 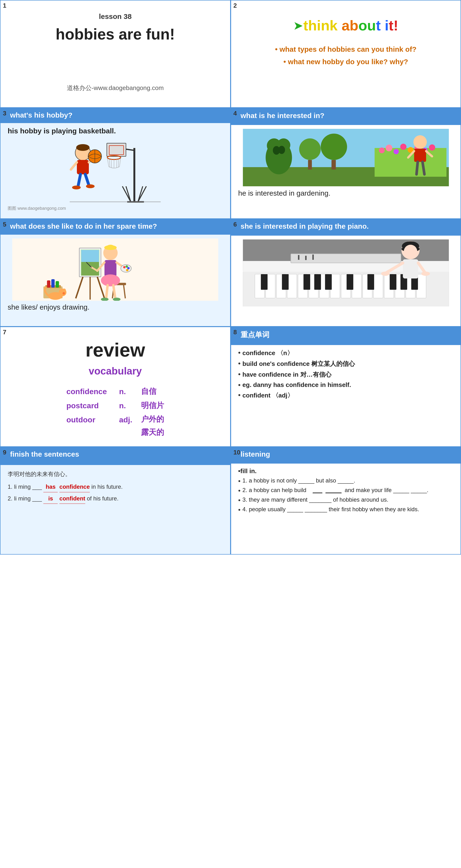 What do you see at coordinates (153, 426) in the screenshot?
I see `vocab-cn-outdoor: 户外的 露天的` at bounding box center [153, 426].